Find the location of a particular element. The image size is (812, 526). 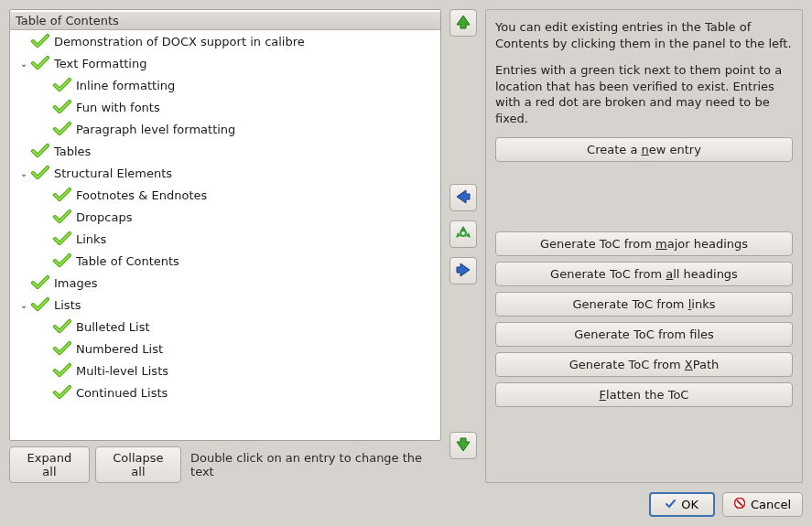

toc-item: ⌄Lists is located at coordinates (225, 305).